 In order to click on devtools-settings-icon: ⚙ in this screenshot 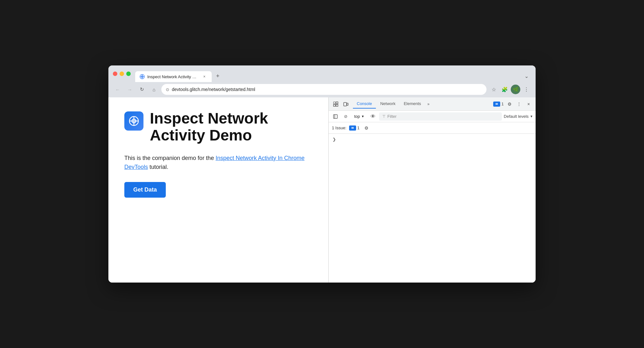, I will do `click(509, 104)`.